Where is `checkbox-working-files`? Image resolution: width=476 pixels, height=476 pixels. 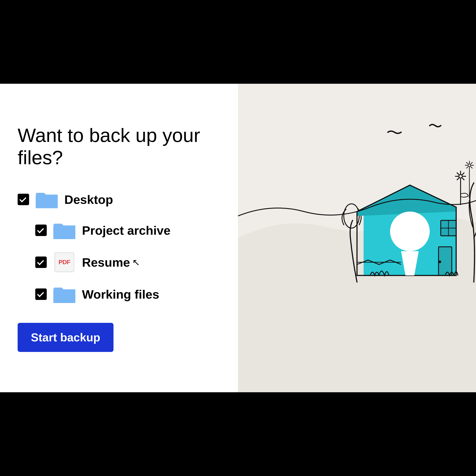
checkbox-working-files is located at coordinates (41, 294).